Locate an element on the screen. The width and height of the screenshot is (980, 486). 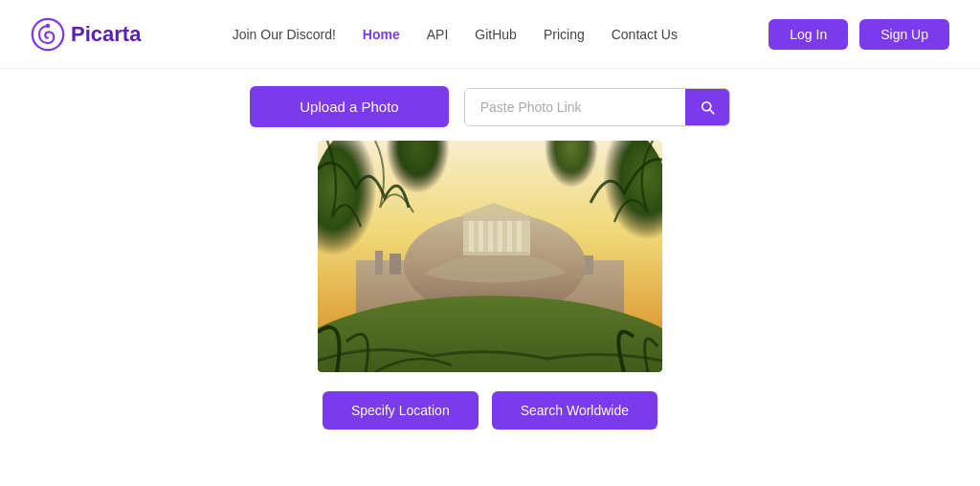
logo-text: Picarta is located at coordinates (105, 34).